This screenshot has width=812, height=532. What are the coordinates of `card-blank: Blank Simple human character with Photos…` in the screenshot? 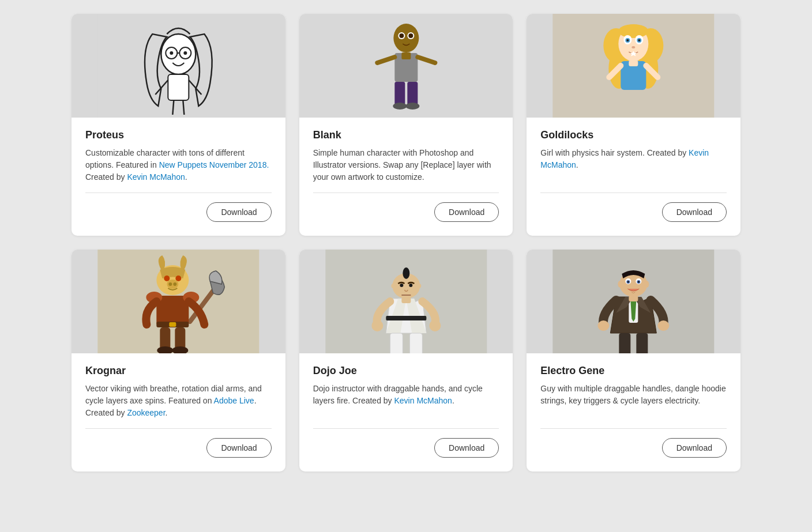 It's located at (406, 124).